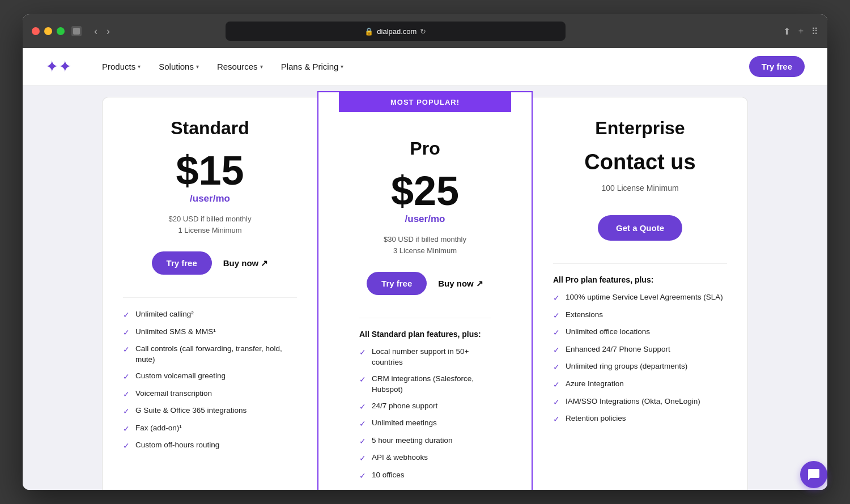 The image size is (850, 504). What do you see at coordinates (425, 489) in the screenshot?
I see `list-item: ✓25 ring groups (departments)` at bounding box center [425, 489].